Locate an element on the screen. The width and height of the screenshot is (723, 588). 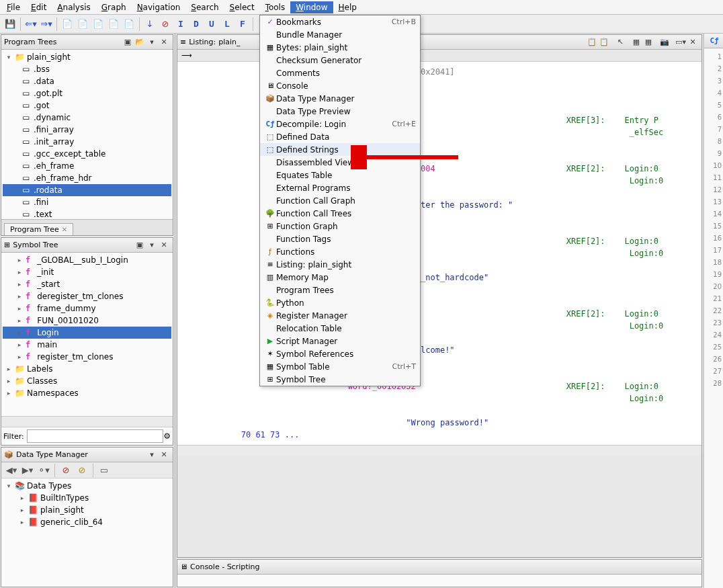
menu-item-checksum-generator: Checksum Generator is located at coordinates (340, 60).